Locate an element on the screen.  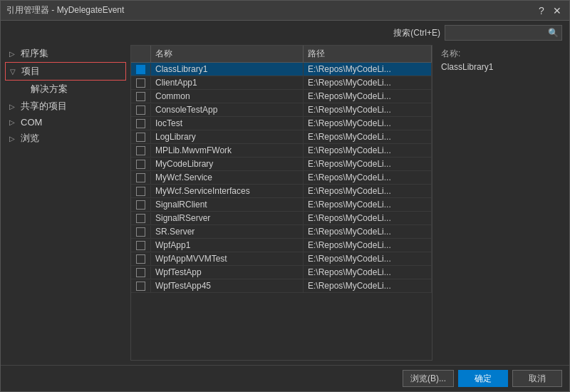
search-input is located at coordinates (498, 33).